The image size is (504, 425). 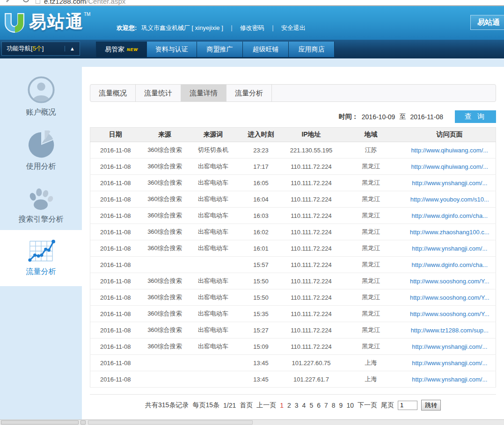 What do you see at coordinates (38, 2) in the screenshot?
I see `page-icon` at bounding box center [38, 2].